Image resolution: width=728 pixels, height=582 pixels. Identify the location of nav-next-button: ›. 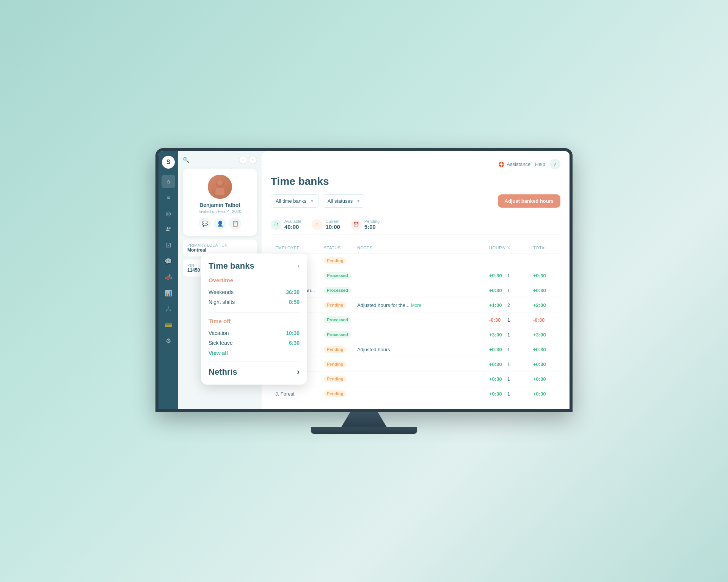
(253, 160).